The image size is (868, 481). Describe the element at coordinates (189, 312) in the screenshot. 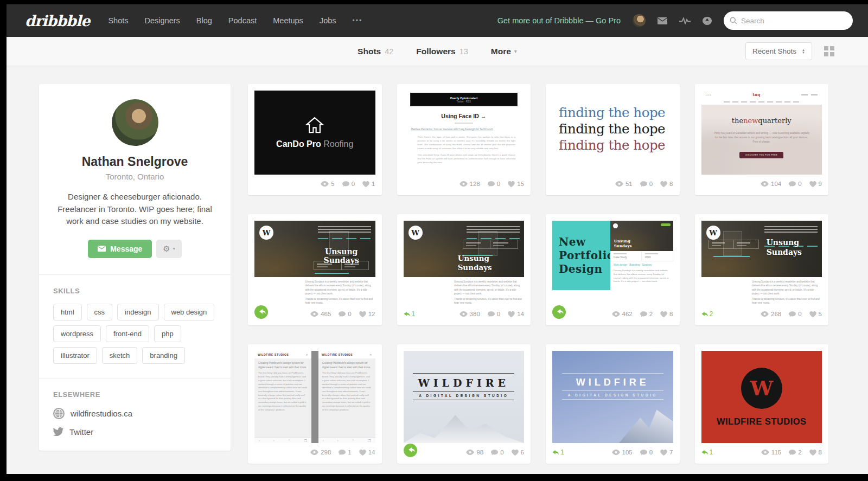

I see `skill-tag: web design` at that location.